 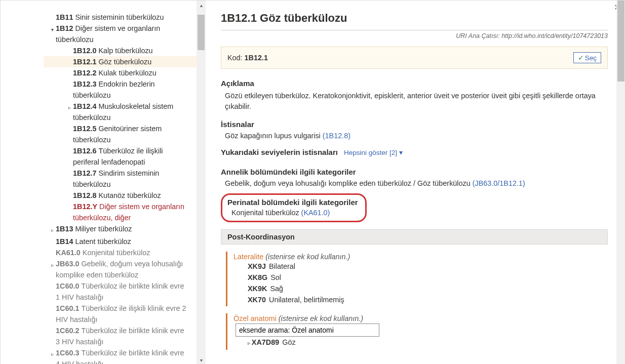 I want to click on axis-option-label: Unilateral, belirtilmemiş, so click(x=307, y=300).